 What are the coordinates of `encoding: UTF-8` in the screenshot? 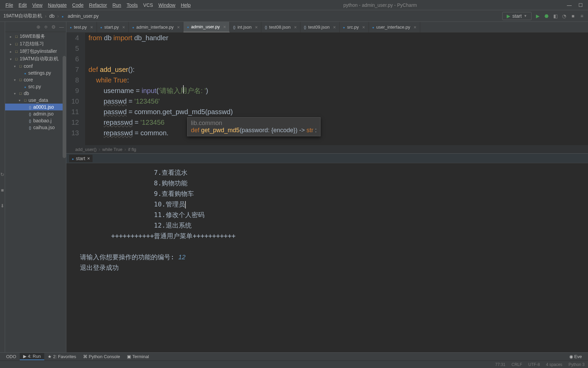 It's located at (534, 365).